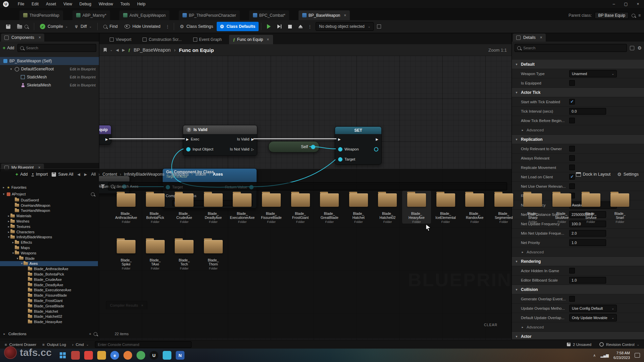 The width and height of the screenshot is (644, 362). Describe the element at coordinates (622, 355) in the screenshot. I see `taskbar-clock: 7:58 AM 6/23/2023` at that location.